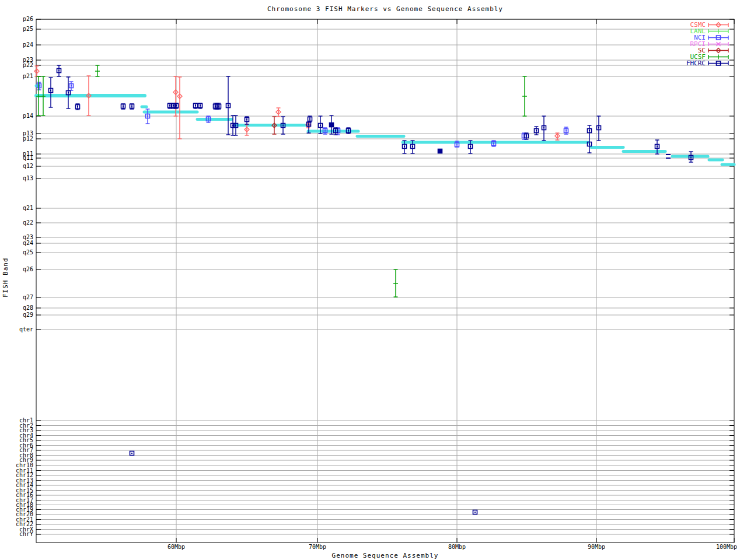 Image resolution: width=747 pixels, height=560 pixels. What do you see at coordinates (247, 130) in the screenshot?
I see `data-point-csmc-4-dot` at bounding box center [247, 130].